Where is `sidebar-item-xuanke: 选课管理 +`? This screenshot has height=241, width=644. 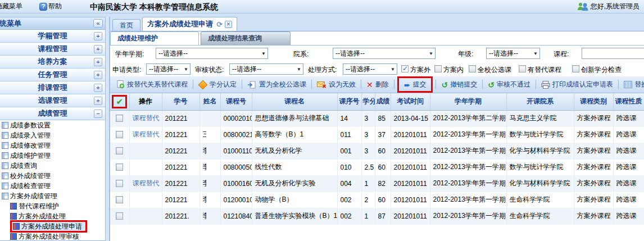
sidebar-item-xuanke: 选课管理 + is located at coordinates (53, 101).